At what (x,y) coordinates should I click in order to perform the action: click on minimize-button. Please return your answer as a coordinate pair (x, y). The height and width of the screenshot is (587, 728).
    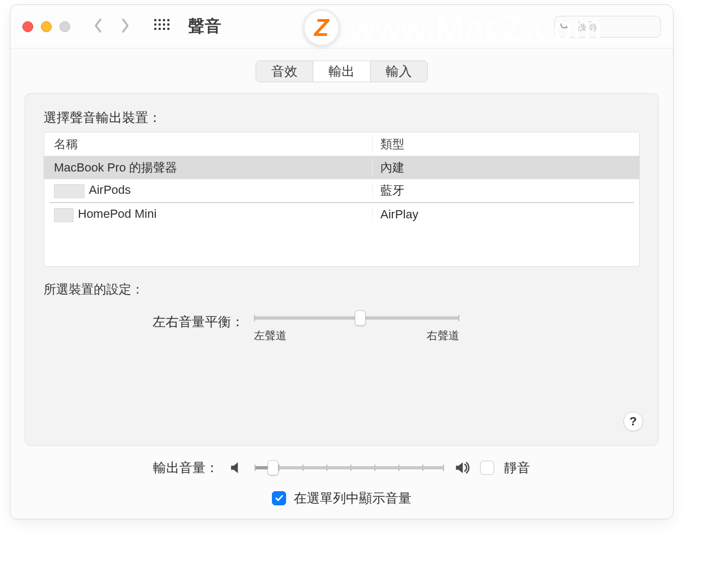
    Looking at the image, I should click on (46, 27).